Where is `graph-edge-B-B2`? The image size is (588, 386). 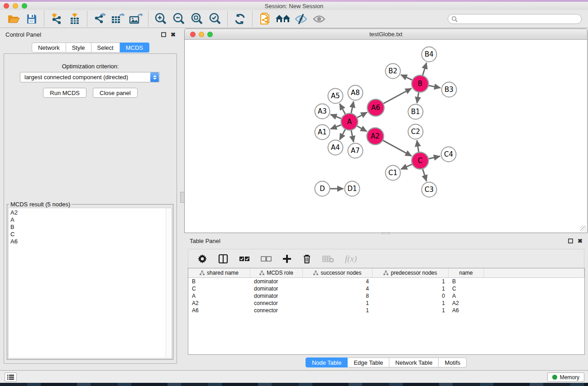
graph-edge-B-B2 is located at coordinates (407, 77).